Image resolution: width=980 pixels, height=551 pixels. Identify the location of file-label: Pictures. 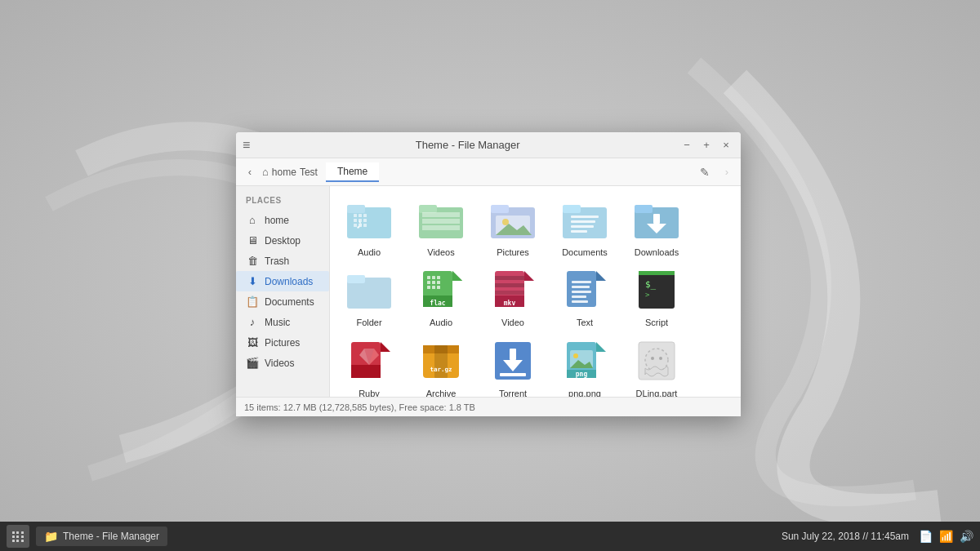
(513, 252).